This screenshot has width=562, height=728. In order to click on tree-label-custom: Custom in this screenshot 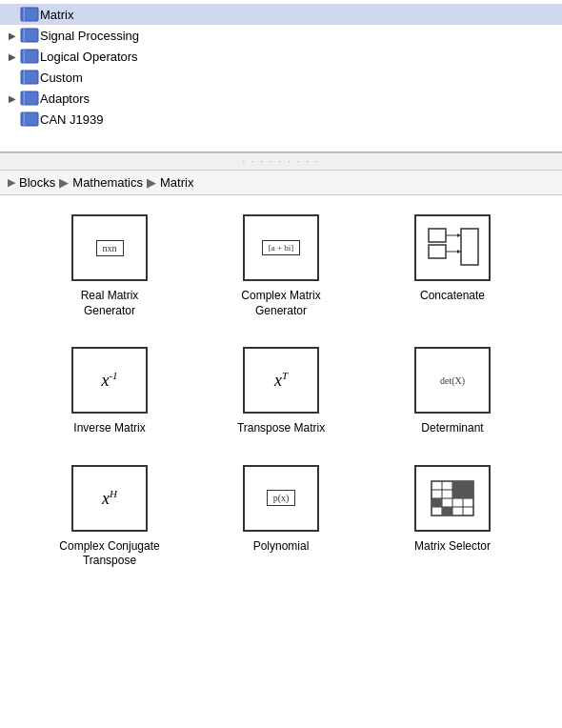, I will do `click(61, 78)`.